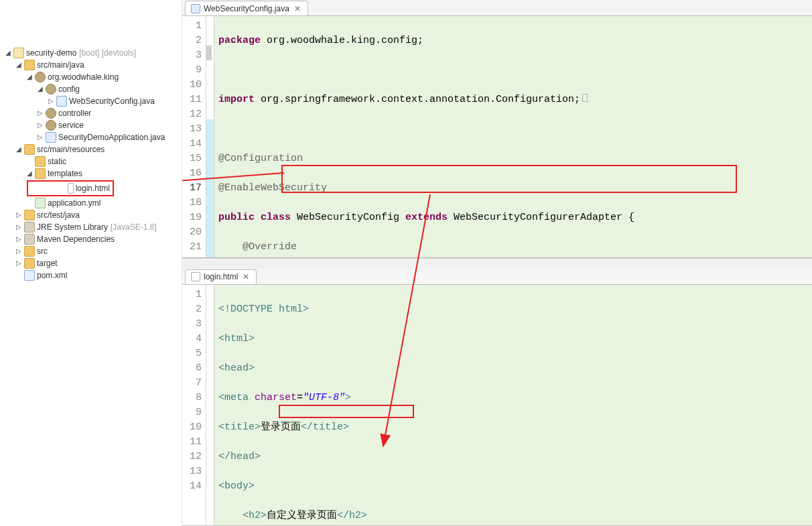  What do you see at coordinates (47, 263) in the screenshot?
I see `label: target` at bounding box center [47, 263].